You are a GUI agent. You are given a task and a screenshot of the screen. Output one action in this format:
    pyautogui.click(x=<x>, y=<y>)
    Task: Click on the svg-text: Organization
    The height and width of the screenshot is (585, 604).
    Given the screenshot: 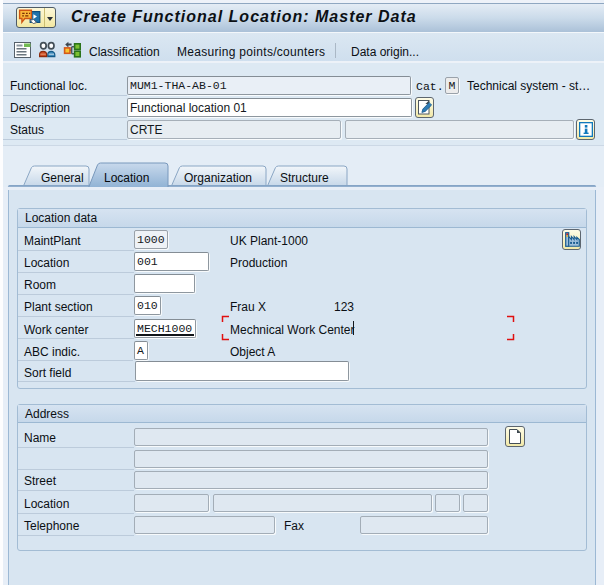 What is the action you would take?
    pyautogui.click(x=218, y=178)
    